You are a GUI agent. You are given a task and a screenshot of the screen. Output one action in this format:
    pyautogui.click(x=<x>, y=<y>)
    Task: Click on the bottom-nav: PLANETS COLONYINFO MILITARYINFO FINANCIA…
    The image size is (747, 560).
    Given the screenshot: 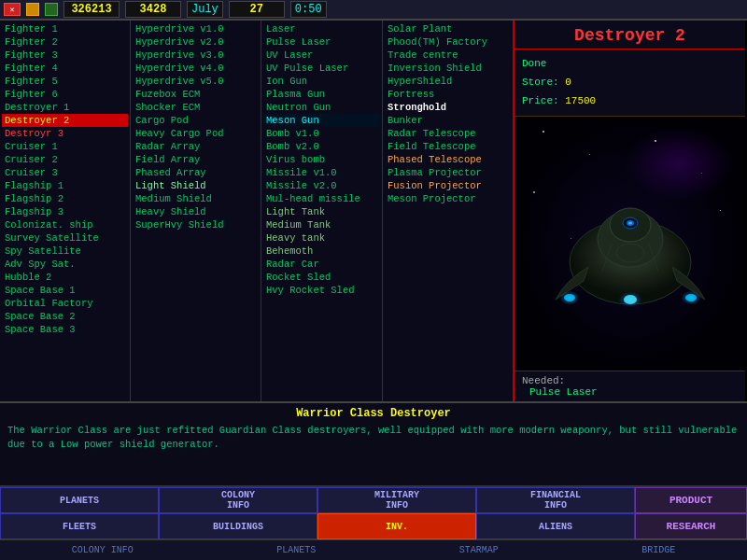 What is the action you would take?
    pyautogui.click(x=374, y=512)
    